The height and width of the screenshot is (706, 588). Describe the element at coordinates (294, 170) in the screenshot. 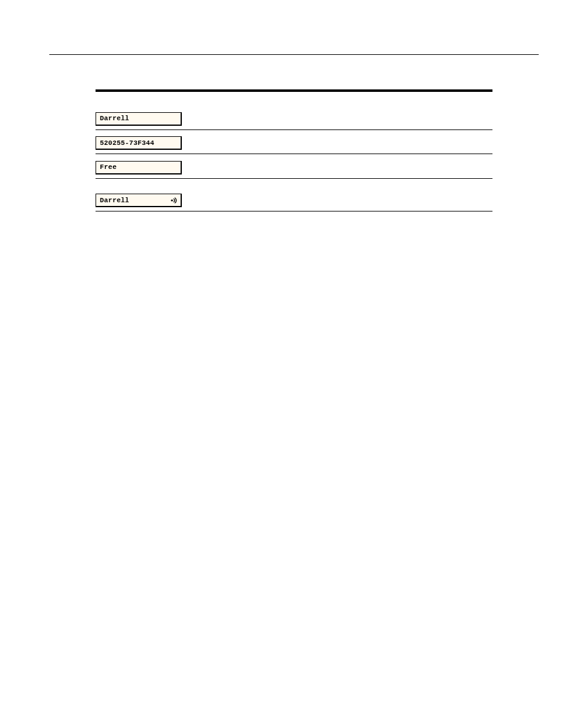

I see `field-row-status: Free` at that location.